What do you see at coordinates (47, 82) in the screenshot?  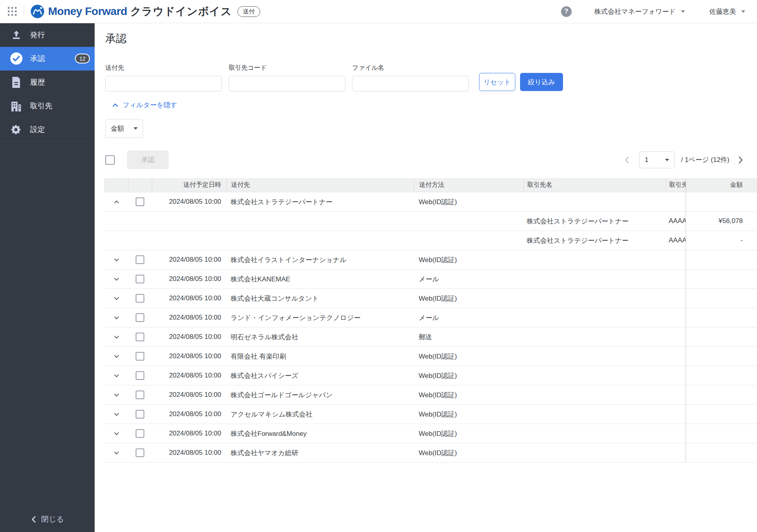 I see `sidebar-item-history: 履歴` at bounding box center [47, 82].